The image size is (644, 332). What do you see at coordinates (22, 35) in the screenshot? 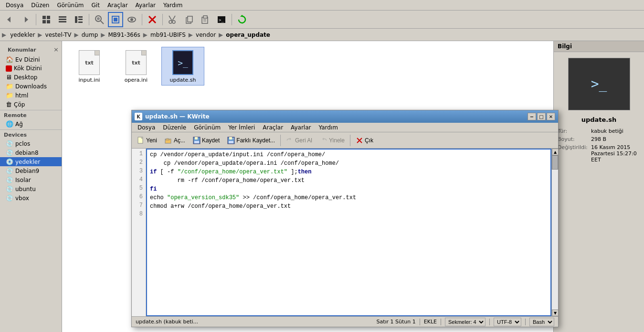
I see `breadcrumb-yedekler: yedekler` at bounding box center [22, 35].